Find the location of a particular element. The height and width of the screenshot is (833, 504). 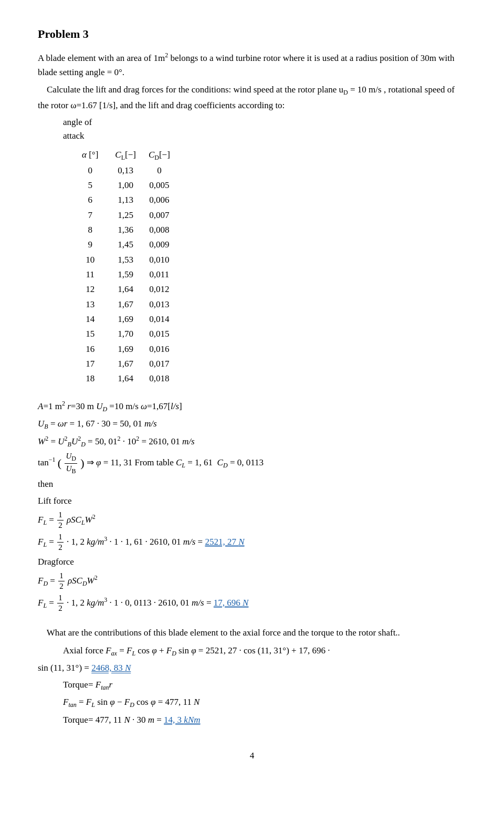

table-row: 181,640,018 is located at coordinates (130, 379).